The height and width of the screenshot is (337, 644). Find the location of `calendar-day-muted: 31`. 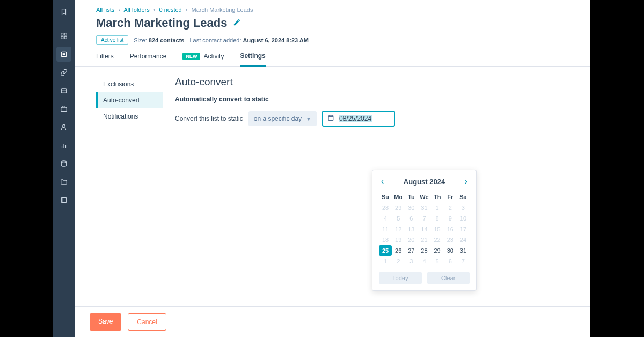

calendar-day-muted: 31 is located at coordinates (424, 208).